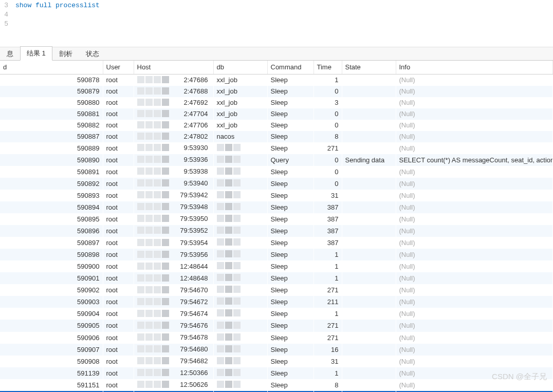 The width and height of the screenshot is (553, 392). Describe the element at coordinates (328, 208) in the screenshot. I see `cell-time: 387` at that location.